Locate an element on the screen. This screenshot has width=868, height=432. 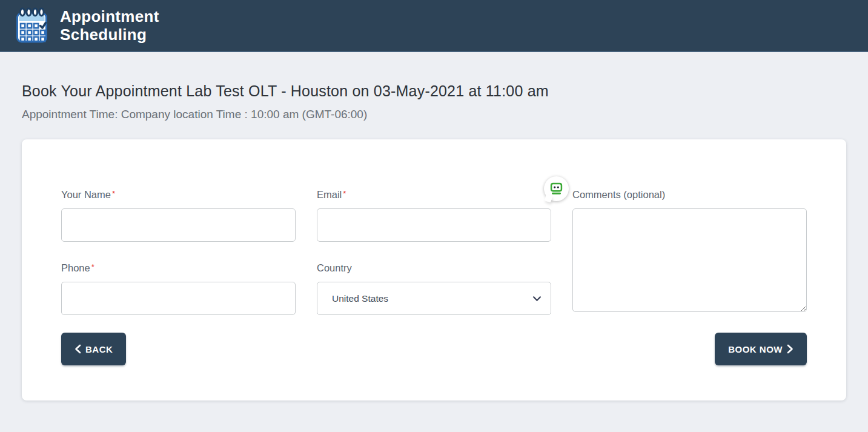
book-now-button: BOOK NOW is located at coordinates (761, 349).